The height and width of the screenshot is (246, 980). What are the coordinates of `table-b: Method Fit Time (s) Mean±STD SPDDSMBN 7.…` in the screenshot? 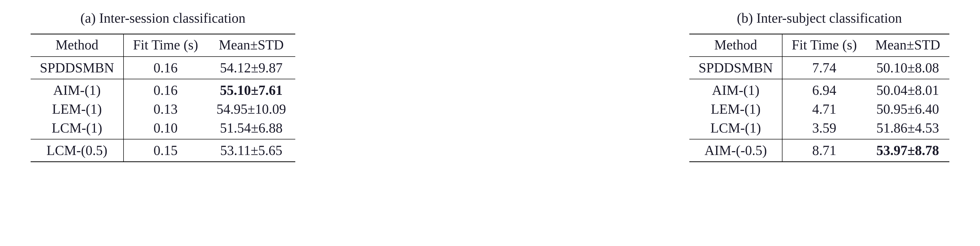 It's located at (819, 98).